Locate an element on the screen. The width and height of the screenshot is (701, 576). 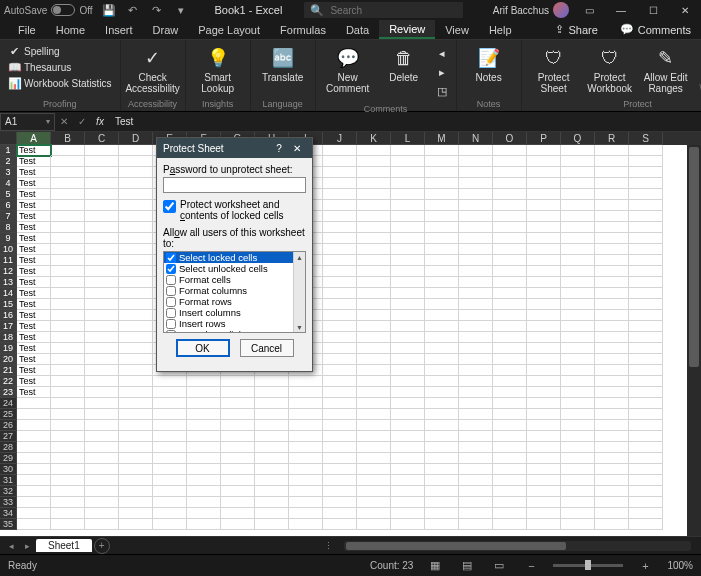
ribbon-options-icon: ▭ is located at coordinates (589, 10).